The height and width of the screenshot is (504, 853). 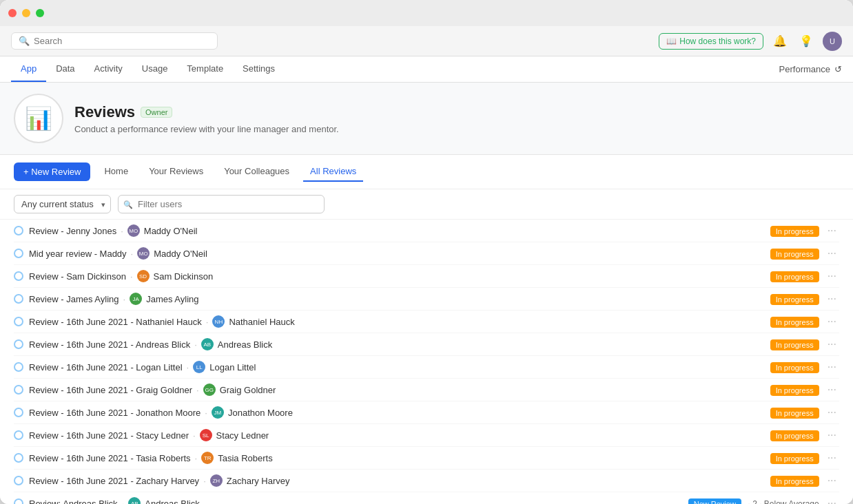 What do you see at coordinates (426, 277) in the screenshot?
I see `review-row: Review - Sam Dickinson · SD Sam Dickinso…` at bounding box center [426, 277].